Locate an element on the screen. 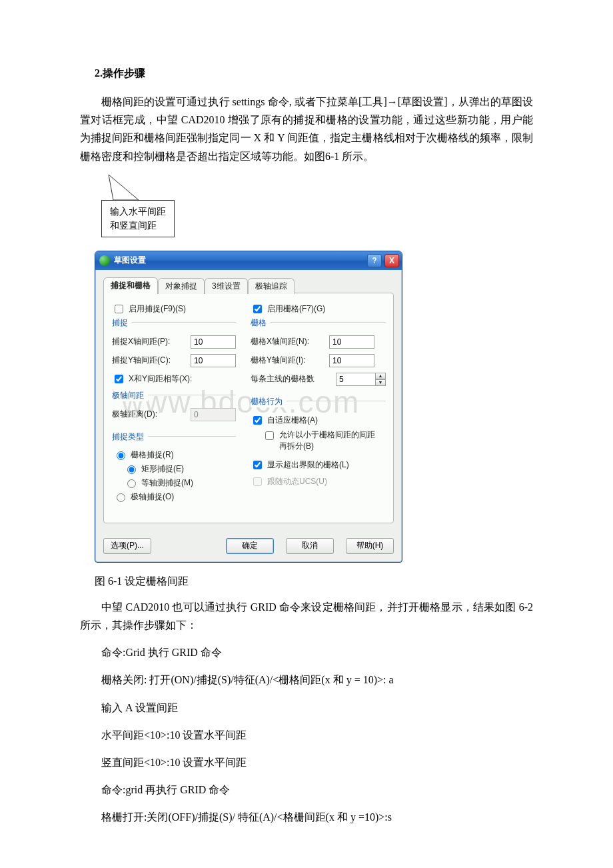 The image size is (613, 868). tab-3d-settings: 3维设置 is located at coordinates (227, 286).